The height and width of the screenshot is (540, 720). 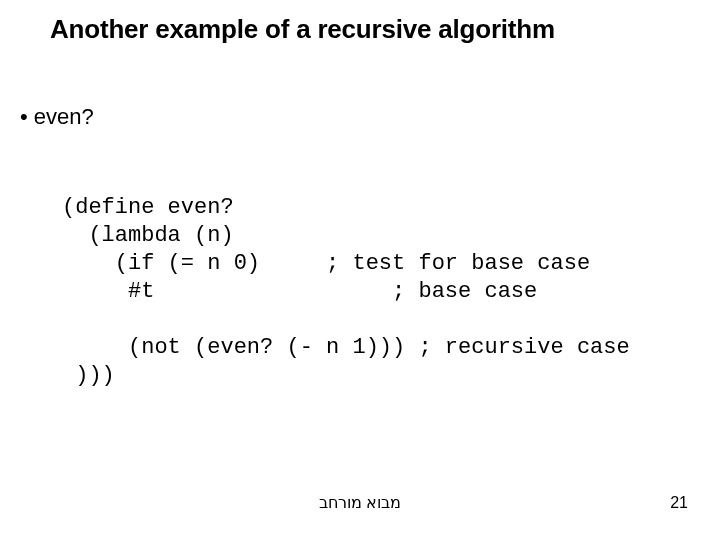 What do you see at coordinates (679, 503) in the screenshot?
I see `page-number: 21` at bounding box center [679, 503].